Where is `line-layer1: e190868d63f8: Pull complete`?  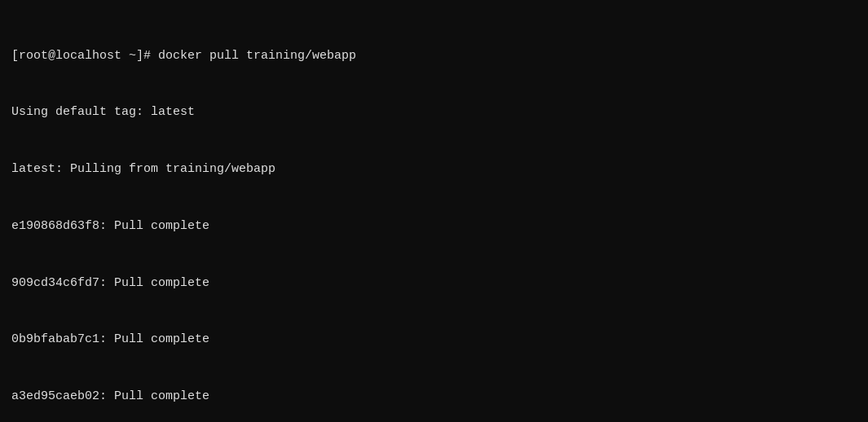
line-layer1: e190868d63f8: Pull complete is located at coordinates (434, 226).